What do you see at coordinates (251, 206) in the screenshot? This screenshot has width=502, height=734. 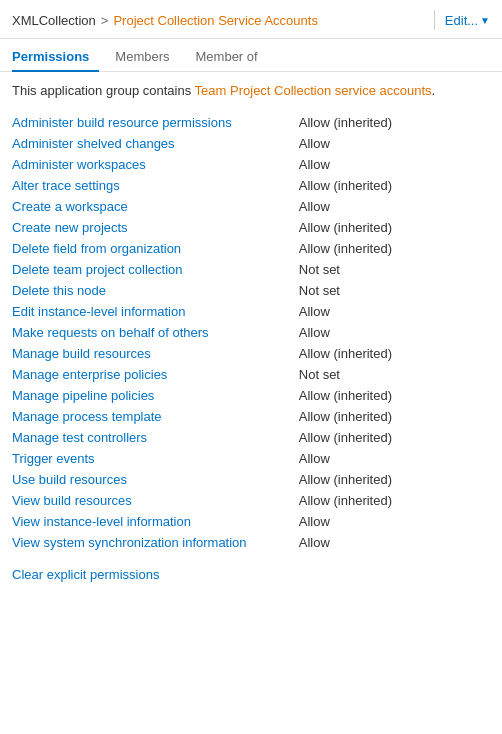 I see `table-row: Create a workspaceAllow` at bounding box center [251, 206].